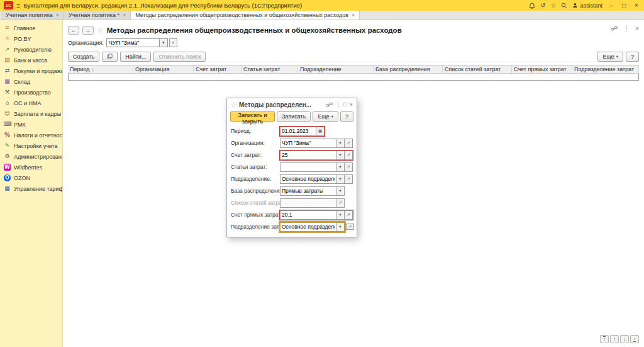 This screenshot has height=347, width=644. I want to click on sidebar-item-purchases-sales: ⇄Покупки и продажи, so click(31, 71).